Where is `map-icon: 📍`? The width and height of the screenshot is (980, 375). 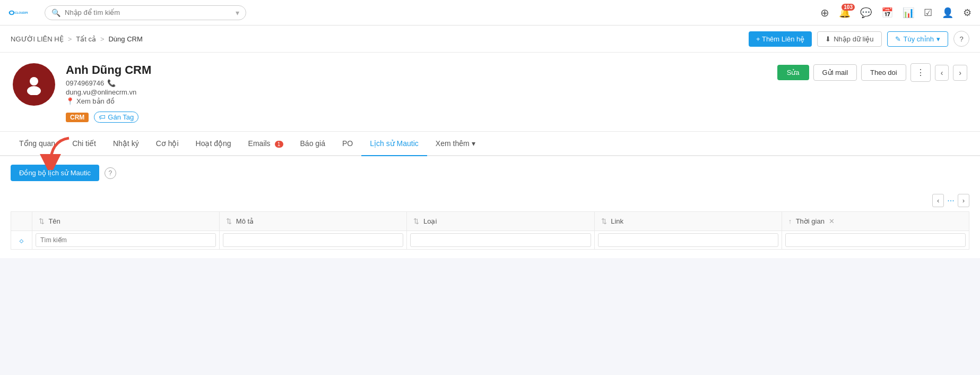
map-icon: 📍 is located at coordinates (70, 101).